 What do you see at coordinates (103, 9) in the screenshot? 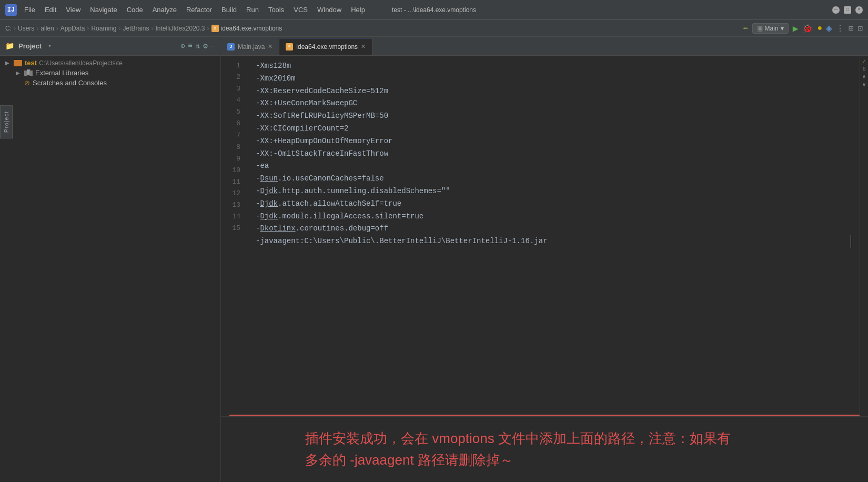
I see `menu-navigate: Navigate` at bounding box center [103, 9].